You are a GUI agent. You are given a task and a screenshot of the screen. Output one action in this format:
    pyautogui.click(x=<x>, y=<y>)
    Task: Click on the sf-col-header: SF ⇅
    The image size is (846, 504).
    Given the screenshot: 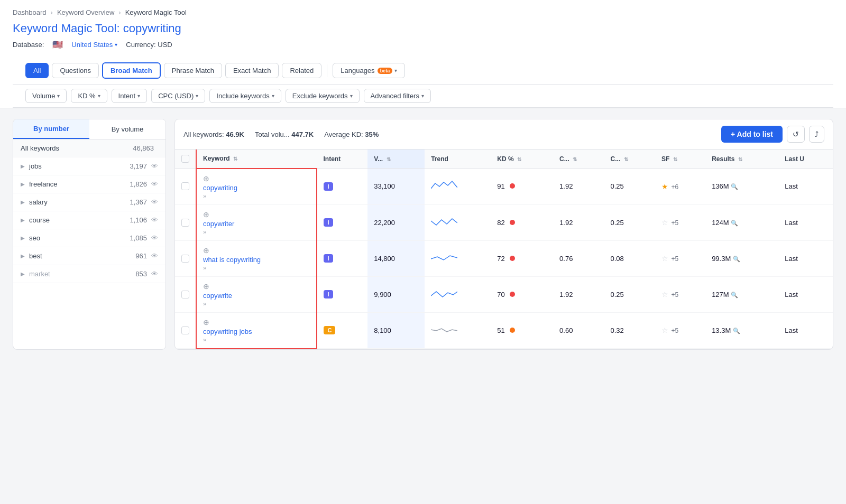 What is the action you would take?
    pyautogui.click(x=680, y=159)
    